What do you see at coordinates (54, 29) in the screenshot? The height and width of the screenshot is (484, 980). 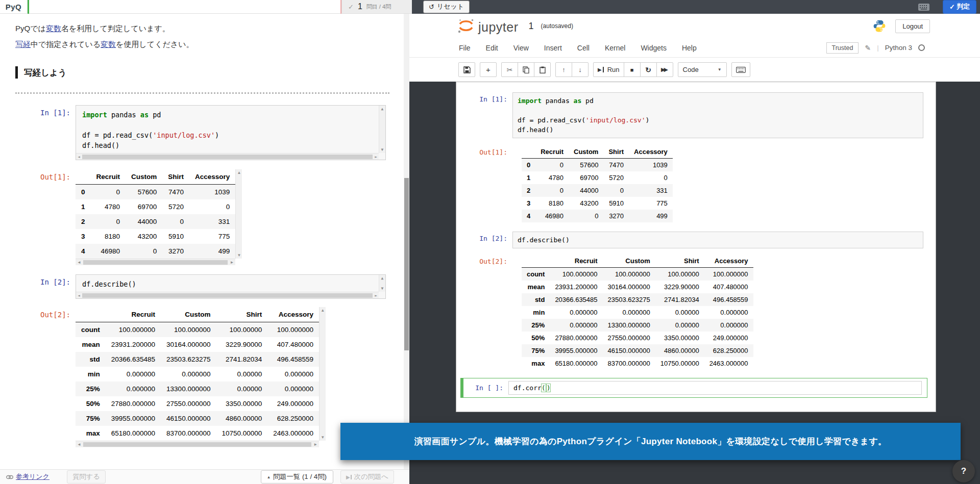 I see `intro-link-hensu: 変数` at bounding box center [54, 29].